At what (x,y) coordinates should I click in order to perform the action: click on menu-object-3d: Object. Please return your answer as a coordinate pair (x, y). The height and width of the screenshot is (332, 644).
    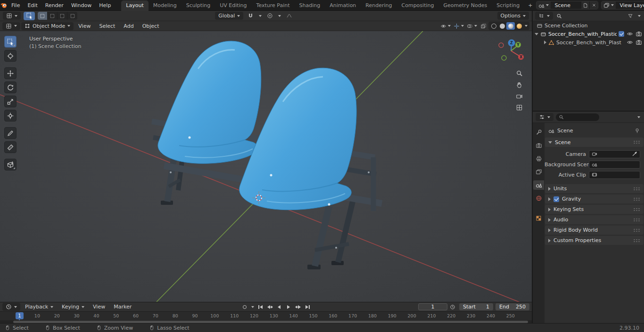
    Looking at the image, I should click on (151, 26).